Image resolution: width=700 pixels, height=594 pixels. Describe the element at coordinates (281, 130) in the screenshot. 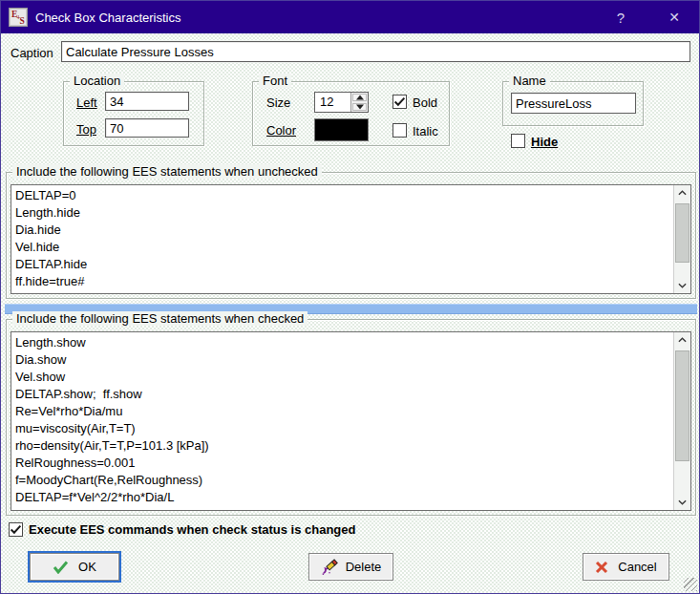

I see `color-label: Color` at that location.